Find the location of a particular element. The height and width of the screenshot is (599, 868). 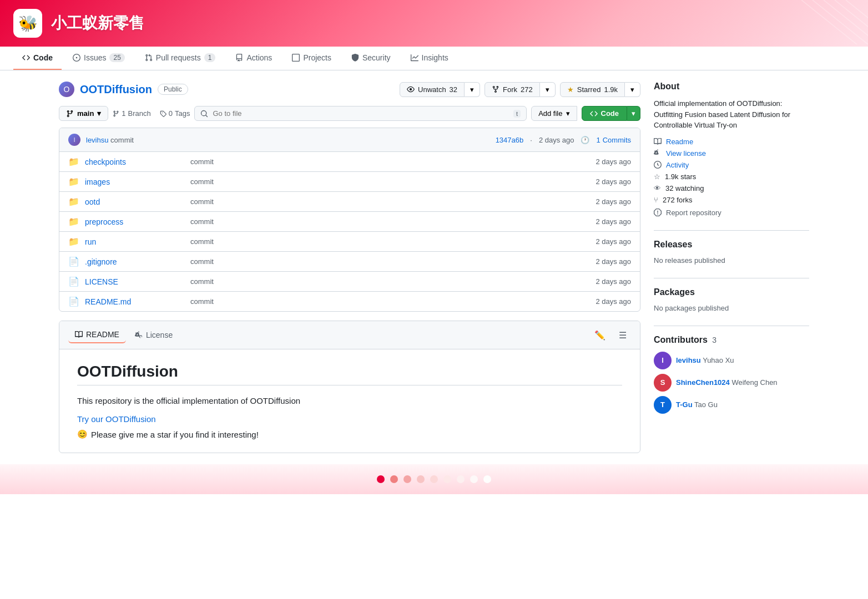

search-input-wrap: t is located at coordinates (361, 113).